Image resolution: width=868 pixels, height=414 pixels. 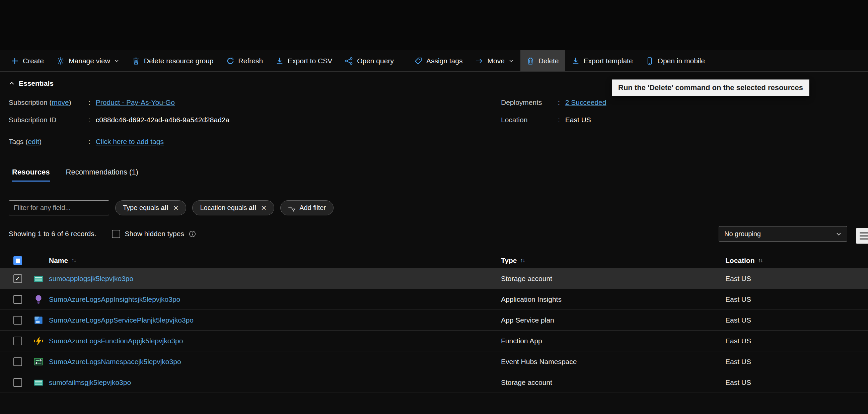 I want to click on essentials-title: Essentials, so click(x=36, y=83).